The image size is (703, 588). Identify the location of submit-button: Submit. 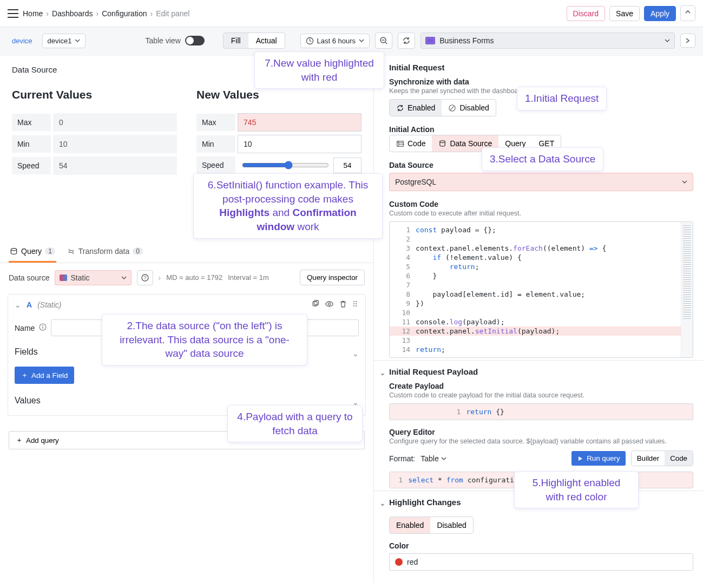
(333, 198).